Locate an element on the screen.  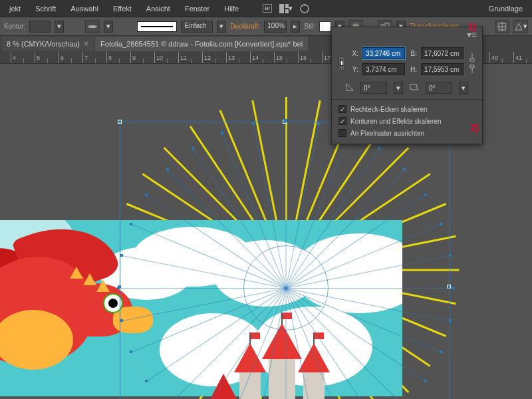
opacity-dd: ▸ is located at coordinates (295, 27).